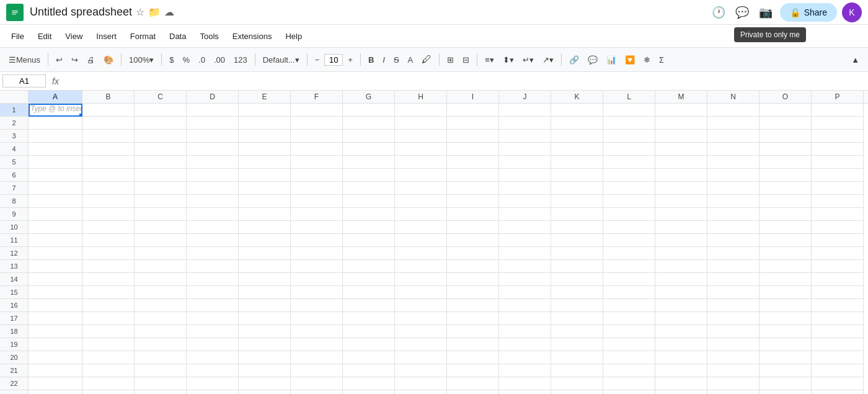  I want to click on cell-I18, so click(473, 331).